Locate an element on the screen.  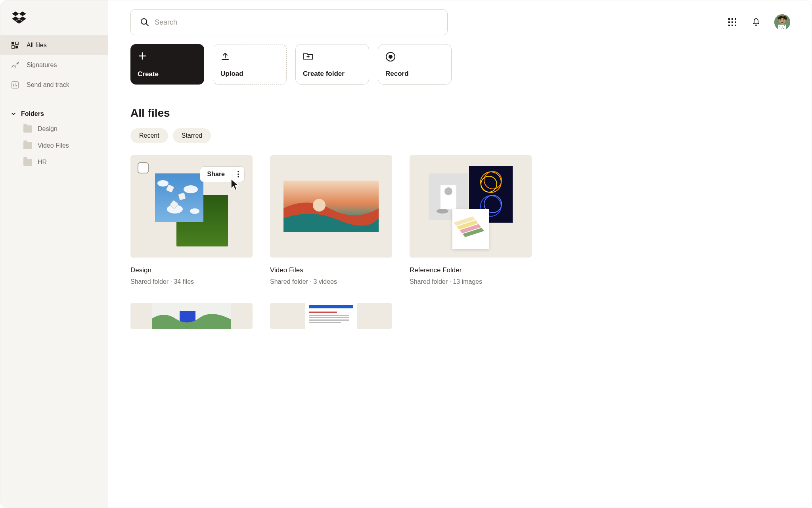
folders-toggle: Folders is located at coordinates (54, 114).